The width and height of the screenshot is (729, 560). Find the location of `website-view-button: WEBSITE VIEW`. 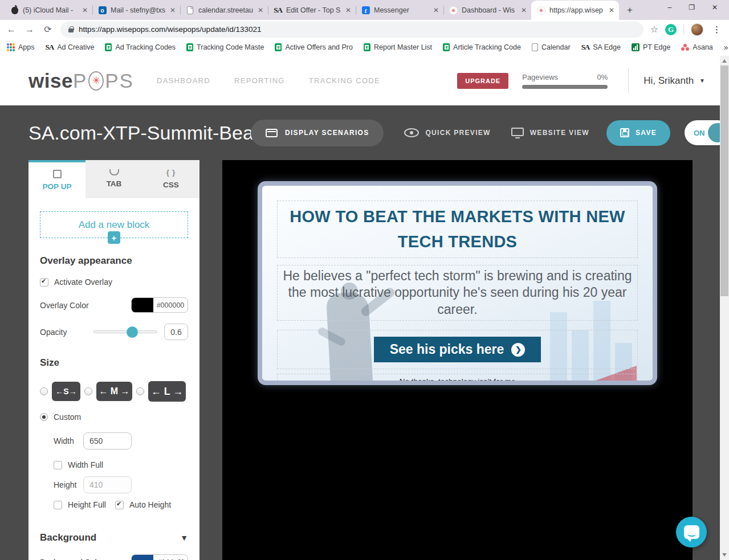

website-view-button: WEBSITE VIEW is located at coordinates (551, 133).